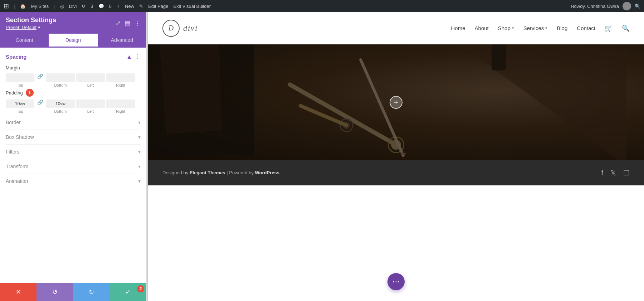  Describe the element at coordinates (138, 57) in the screenshot. I see `section-options-icon: ⋮` at that location.